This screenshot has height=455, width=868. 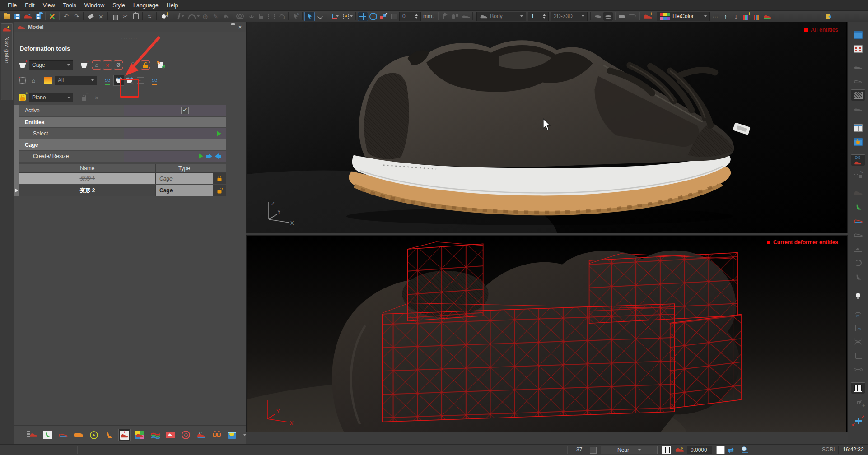 I want to click on corner-ruler-button, so click(x=858, y=356).